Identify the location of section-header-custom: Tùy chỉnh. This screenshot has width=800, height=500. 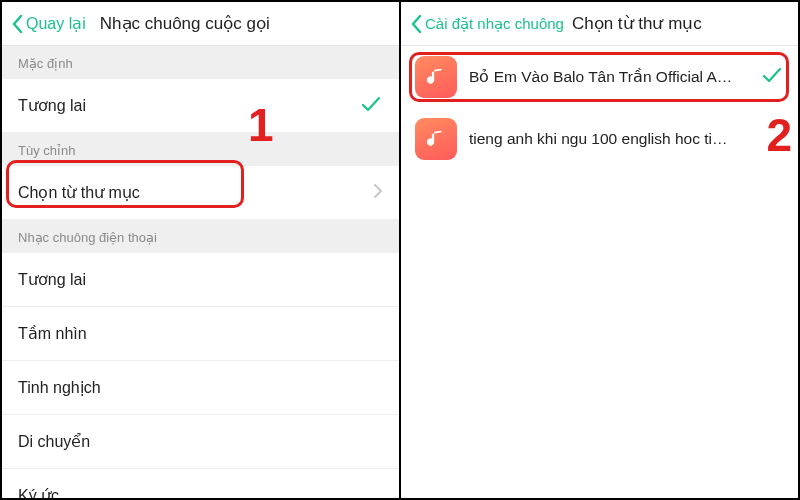
(200, 150).